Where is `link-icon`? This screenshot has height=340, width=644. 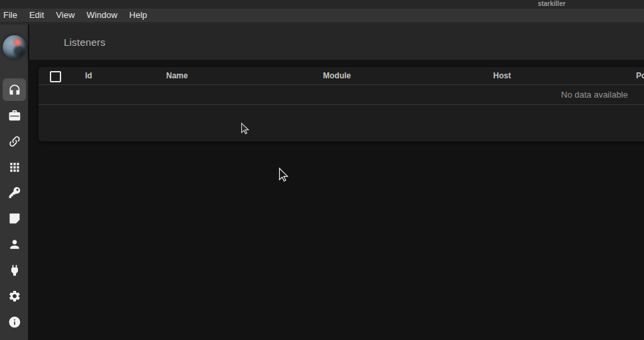 link-icon is located at coordinates (15, 141).